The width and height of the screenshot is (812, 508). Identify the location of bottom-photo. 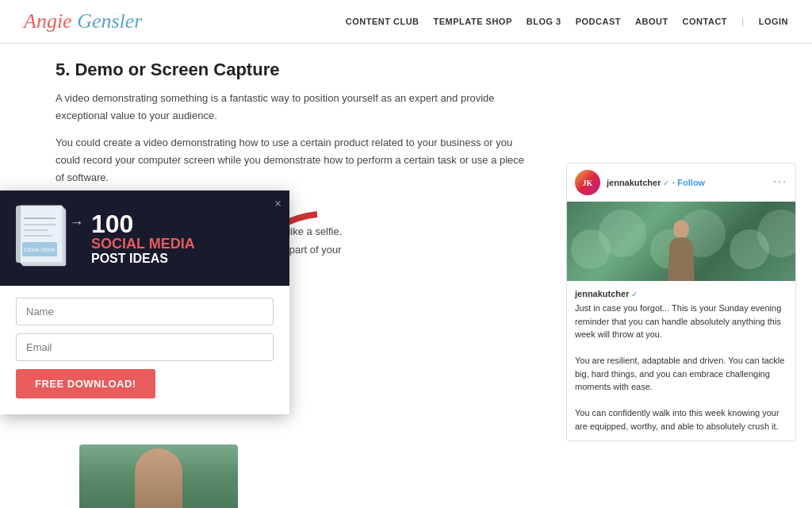
(159, 476).